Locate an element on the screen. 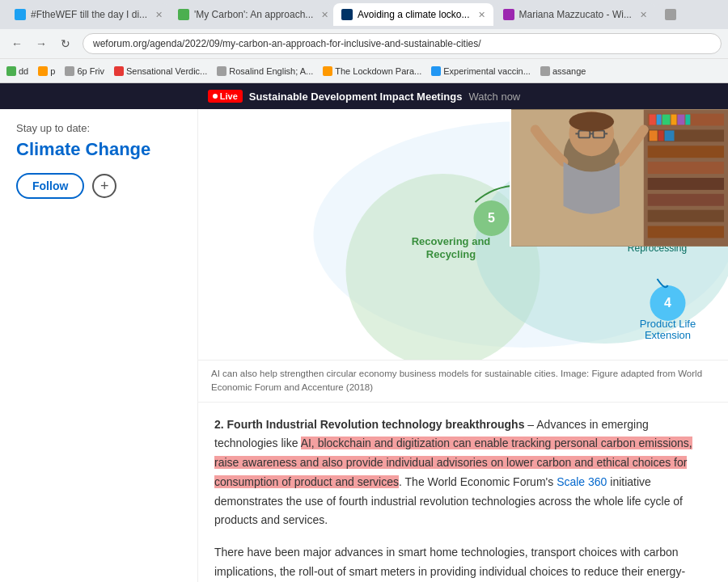 The height and width of the screenshot is (582, 728). nav-buttons: ← → ↻ is located at coordinates (41, 44).